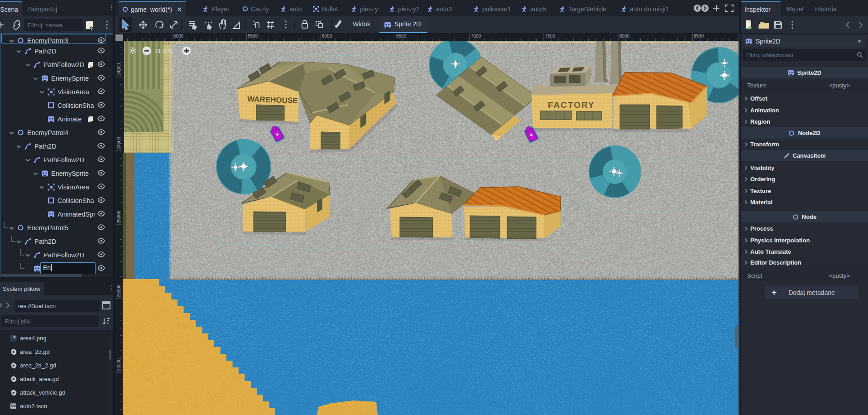 The height and width of the screenshot is (415, 868). What do you see at coordinates (476, 36) in the screenshot?
I see `svg-text: 7000` at bounding box center [476, 36].